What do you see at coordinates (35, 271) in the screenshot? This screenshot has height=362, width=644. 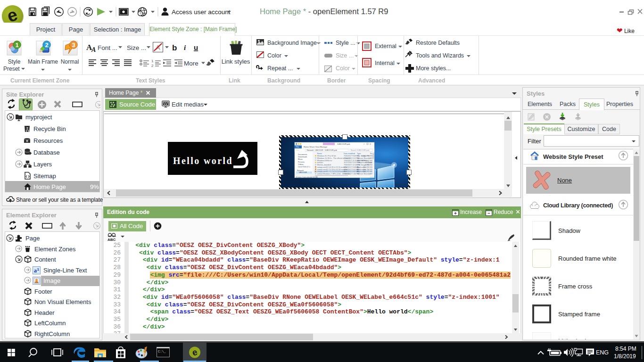 I see `svg-text: a` at bounding box center [35, 271].